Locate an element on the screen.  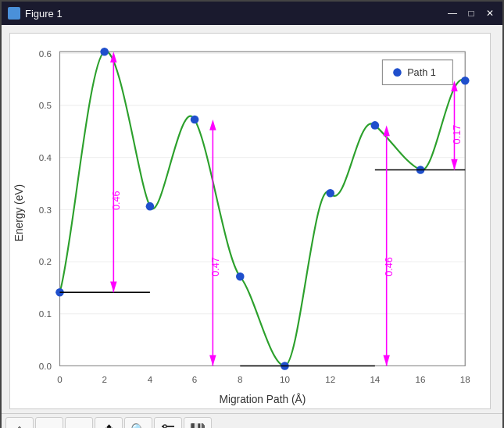
ytick-0: 0.0 is located at coordinates (45, 366).